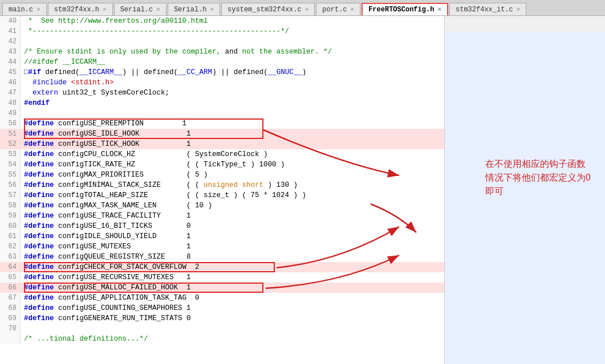 The height and width of the screenshot is (364, 605). What do you see at coordinates (222, 257) in the screenshot?
I see `code-line-63: 63 #define configQUEUE_REGISTRY_SIZE 8` at bounding box center [222, 257].